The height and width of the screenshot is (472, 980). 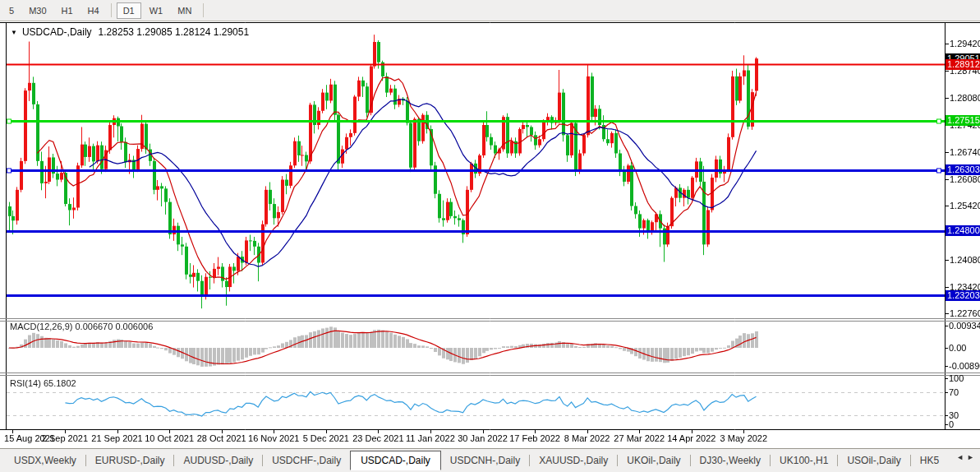 I want to click on rsi-indicator-label: RSI(14) 65.1802, so click(x=43, y=383).